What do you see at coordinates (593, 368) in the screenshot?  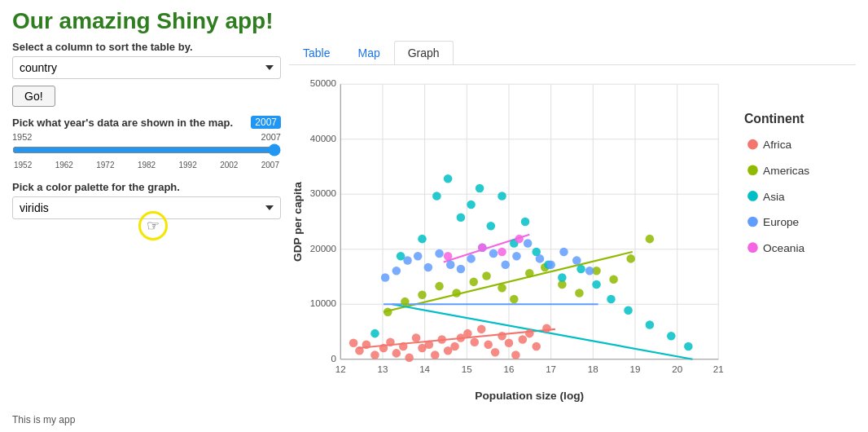 I see `svg-text: 18` at bounding box center [593, 368].